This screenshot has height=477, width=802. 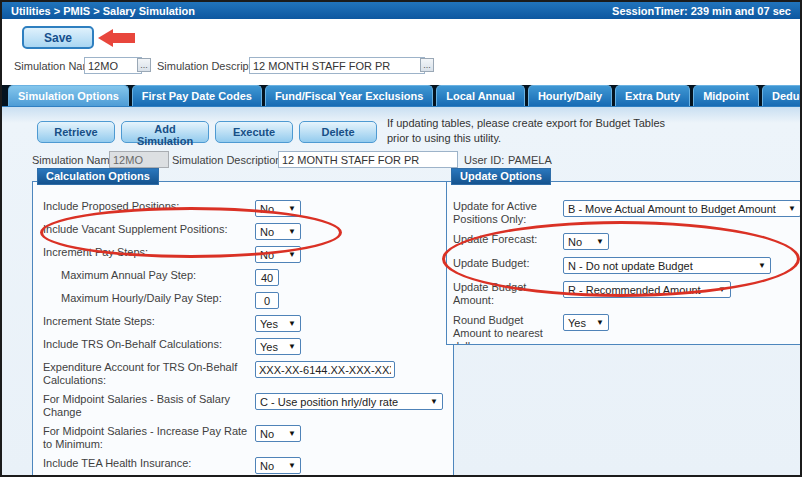 What do you see at coordinates (586, 322) in the screenshot?
I see `round-budget-amount-select: Yes▼` at bounding box center [586, 322].